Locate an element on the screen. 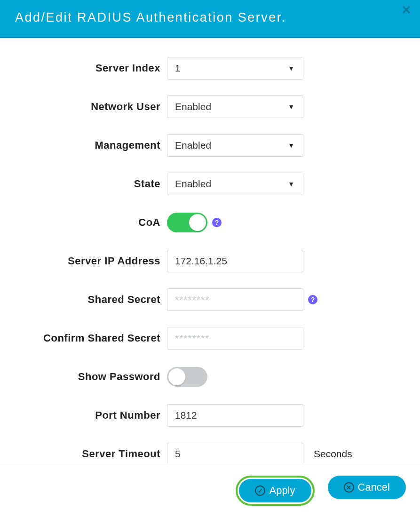  management-select: Enabled ▼ is located at coordinates (235, 145).